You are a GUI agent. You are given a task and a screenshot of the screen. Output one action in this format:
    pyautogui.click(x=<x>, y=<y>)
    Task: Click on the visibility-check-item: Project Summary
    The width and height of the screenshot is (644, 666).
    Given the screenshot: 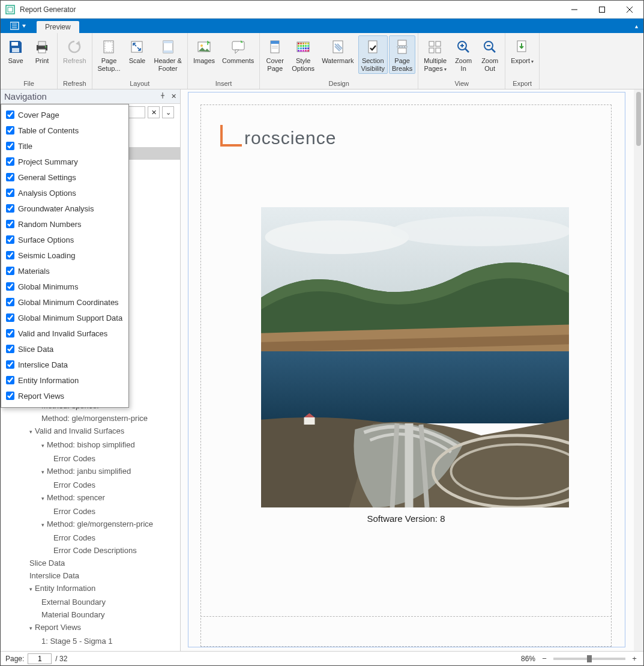 What is the action you would take?
    pyautogui.click(x=64, y=162)
    